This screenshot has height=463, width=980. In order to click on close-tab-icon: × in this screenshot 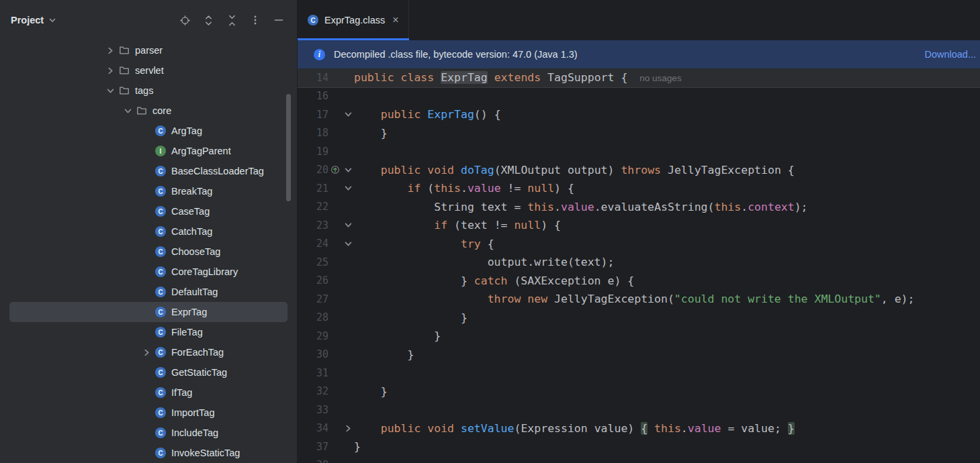, I will do `click(395, 20)`.